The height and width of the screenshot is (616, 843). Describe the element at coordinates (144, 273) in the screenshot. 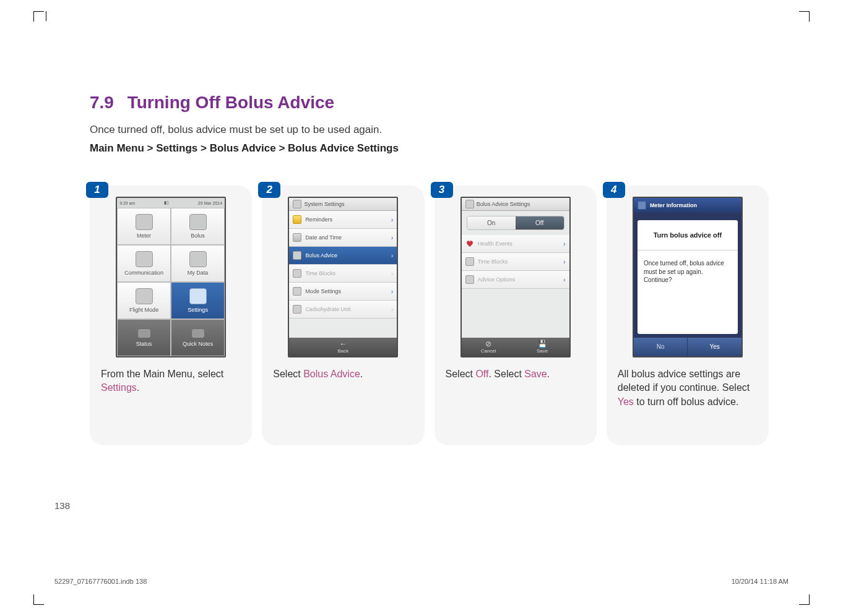

I see `menu-label: Communication` at that location.